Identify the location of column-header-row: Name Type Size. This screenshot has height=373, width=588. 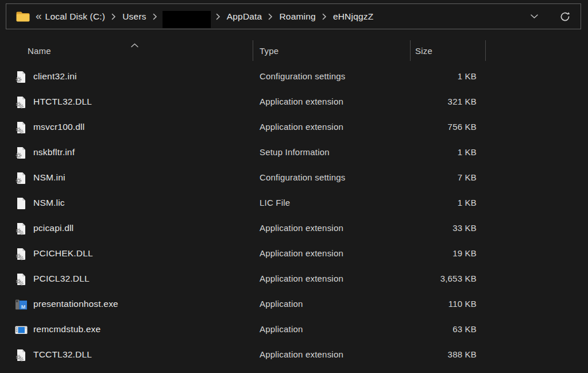
(294, 49).